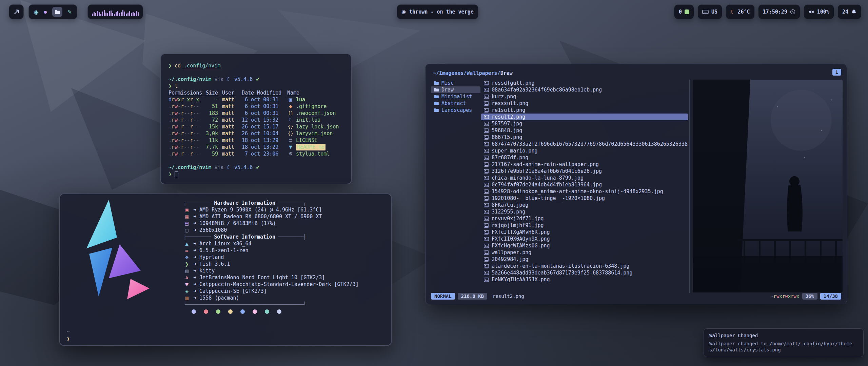  Describe the element at coordinates (585, 117) in the screenshot. I see `file-row: result2.png` at that location.